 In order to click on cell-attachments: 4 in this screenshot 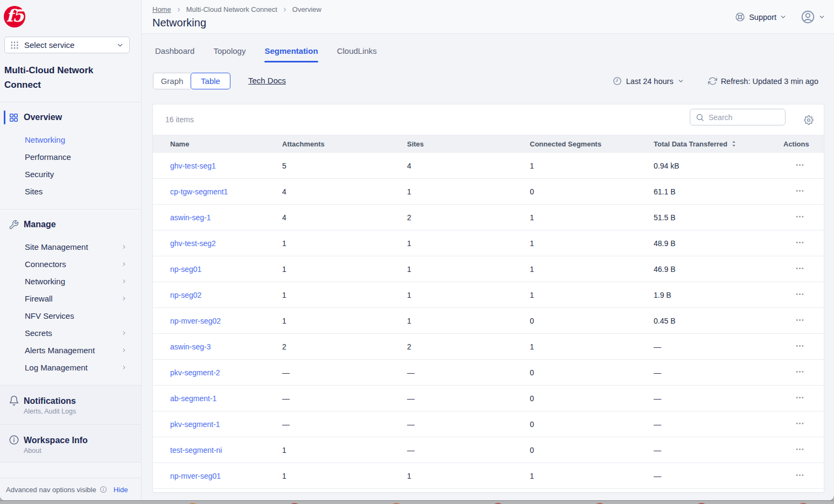, I will do `click(345, 192)`.